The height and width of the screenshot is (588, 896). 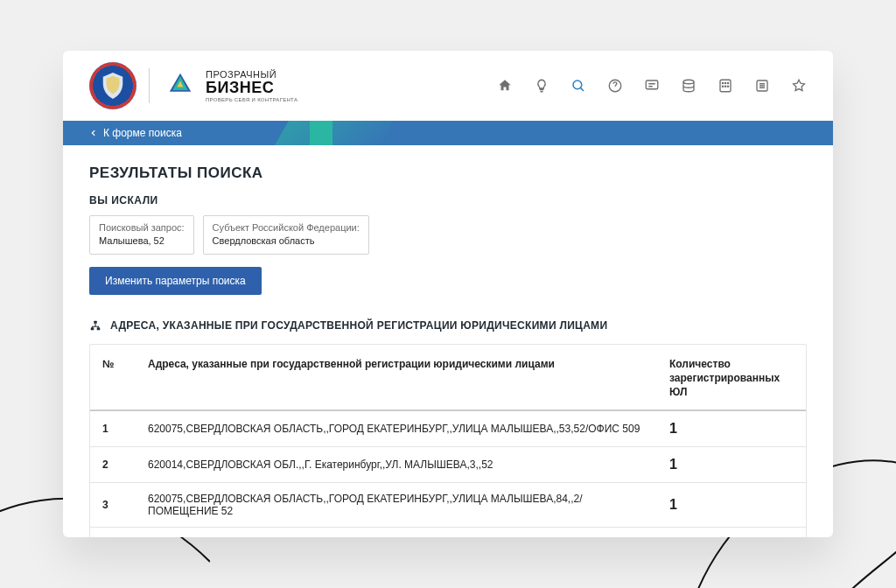 What do you see at coordinates (113, 86) in the screenshot?
I see `emblem-logo` at bounding box center [113, 86].